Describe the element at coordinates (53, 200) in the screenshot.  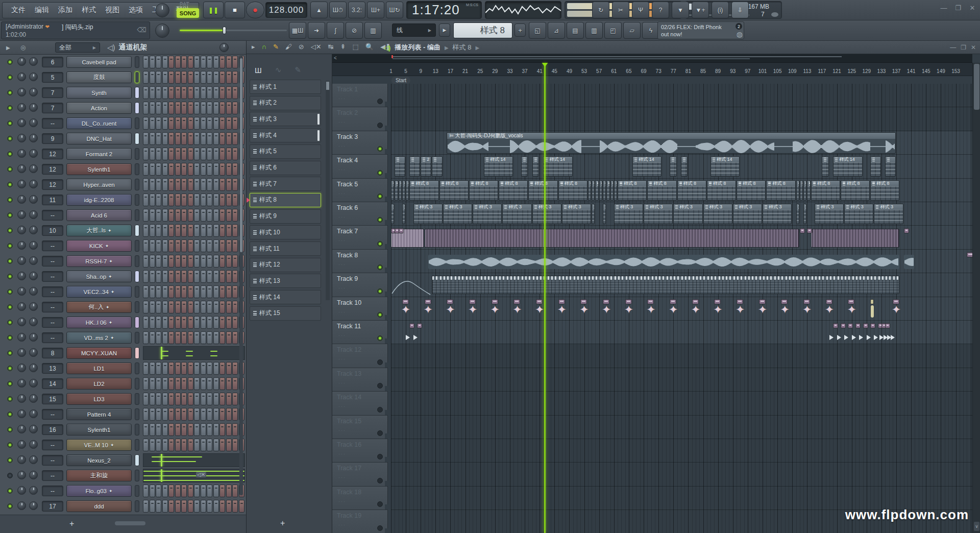
I see `channel-target-number: 11` at that location.